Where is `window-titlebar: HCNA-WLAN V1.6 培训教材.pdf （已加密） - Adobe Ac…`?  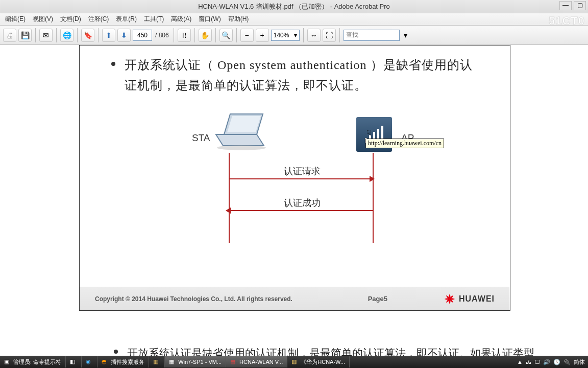 window-titlebar: HCNA-WLAN V1.6 培训教材.pdf （已加密） - Adobe Ac… is located at coordinates (294, 7).